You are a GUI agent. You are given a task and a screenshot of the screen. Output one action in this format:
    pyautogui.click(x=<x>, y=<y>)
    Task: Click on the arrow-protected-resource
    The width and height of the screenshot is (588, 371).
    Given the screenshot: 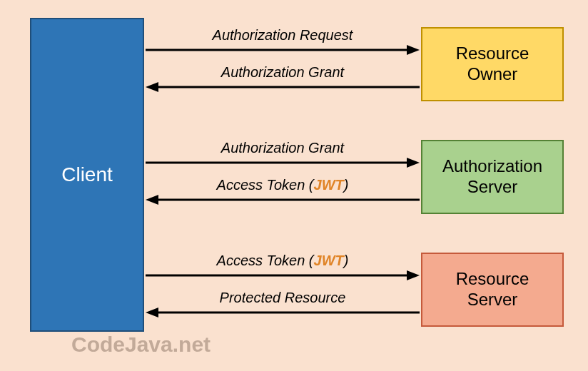 What is the action you would take?
    pyautogui.click(x=283, y=312)
    